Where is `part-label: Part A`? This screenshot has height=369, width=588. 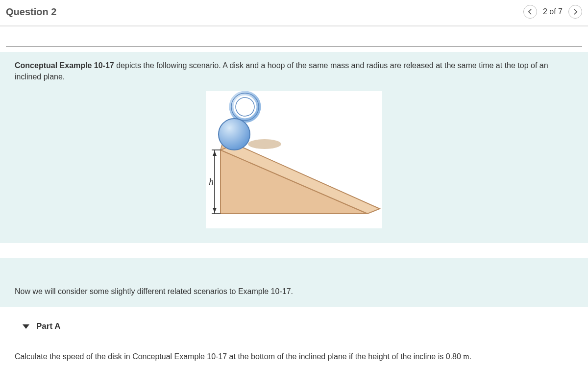 part-label: Part A is located at coordinates (48, 326).